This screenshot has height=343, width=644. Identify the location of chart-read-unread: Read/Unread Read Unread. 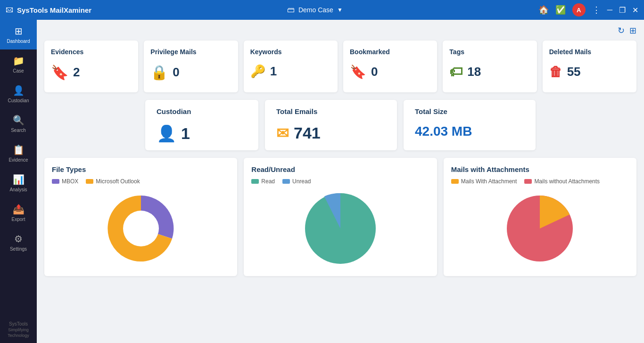
(340, 217).